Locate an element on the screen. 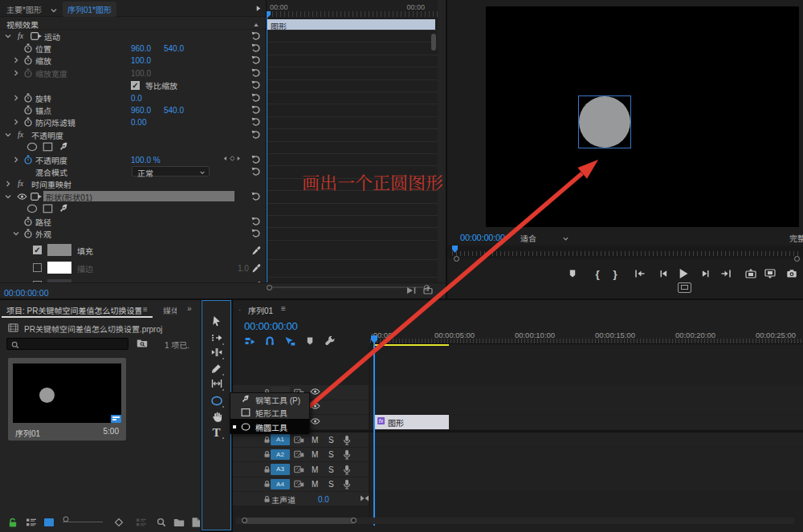 This screenshot has width=803, height=532. comparison-view-button is located at coordinates (684, 287).